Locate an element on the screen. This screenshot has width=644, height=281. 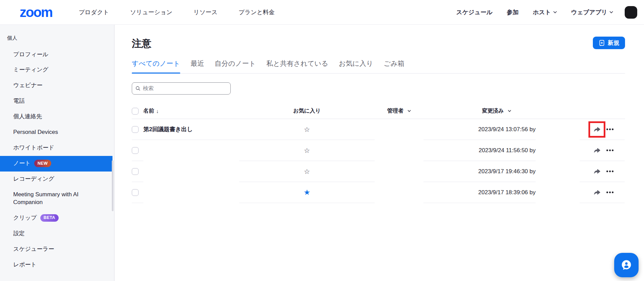
sort-descending-icon: ↓ is located at coordinates (158, 111).